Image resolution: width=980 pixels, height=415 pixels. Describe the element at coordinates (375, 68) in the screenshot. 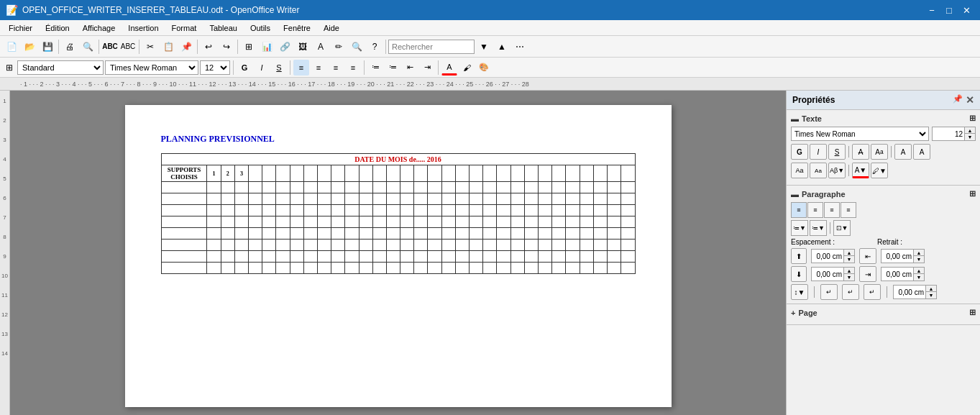

I see `bullets-button: ≔` at that location.